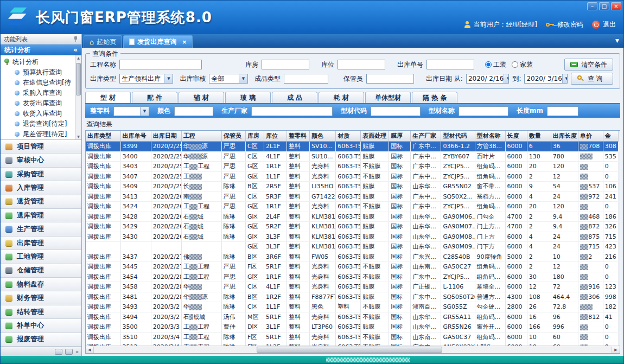 Image resolution: width=624 pixels, height=364 pixels. Describe the element at coordinates (41, 161) in the screenshot. I see `sidebar-item-audit: 审核中心` at that location.